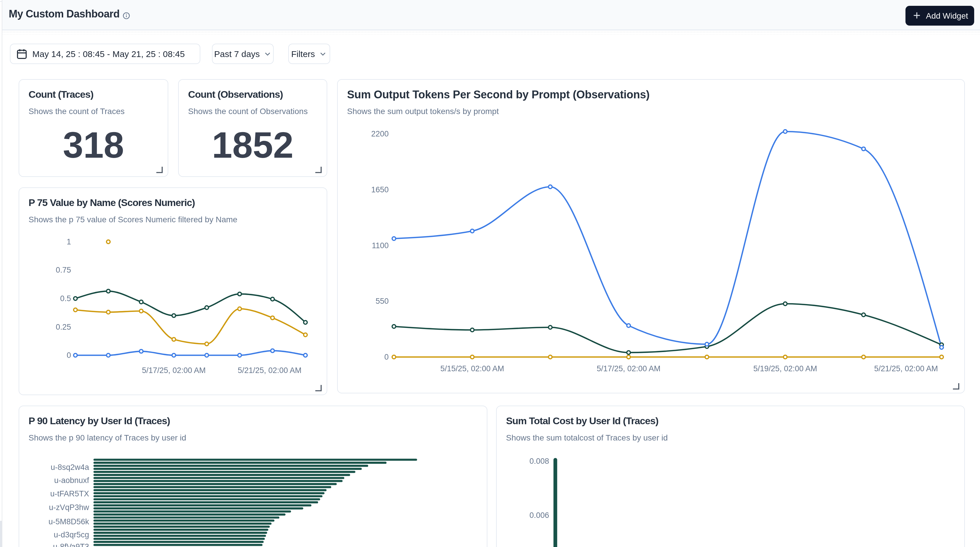 The height and width of the screenshot is (547, 980). I want to click on svg-text: u-aobnuxf, so click(72, 480).